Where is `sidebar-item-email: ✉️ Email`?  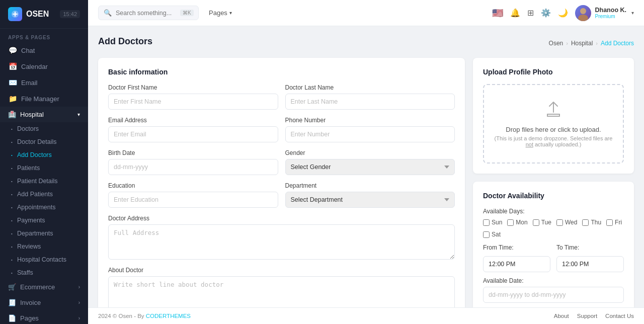
sidebar-item-email: ✉️ Email is located at coordinates (44, 83).